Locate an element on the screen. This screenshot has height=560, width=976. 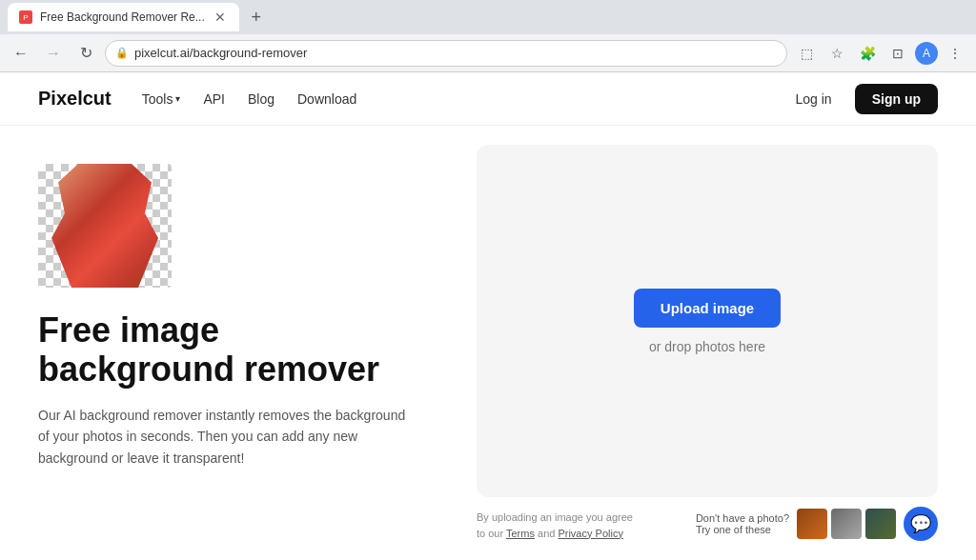
footer-row: By uploading an image you agree to our T… is located at coordinates (707, 524).